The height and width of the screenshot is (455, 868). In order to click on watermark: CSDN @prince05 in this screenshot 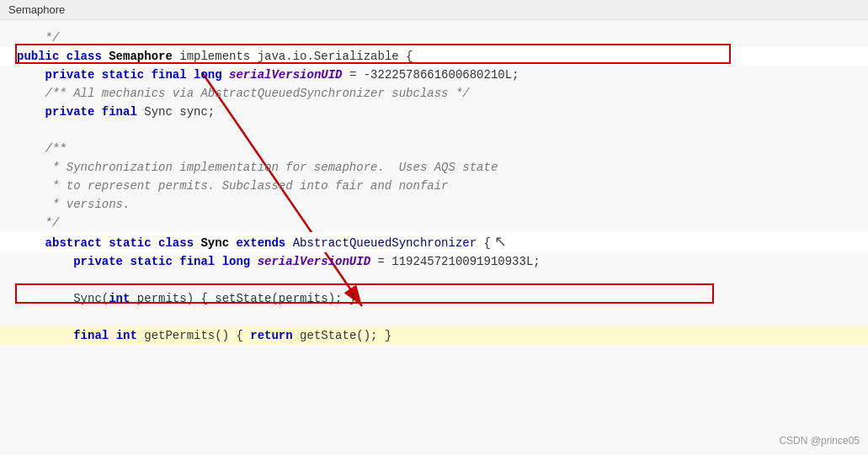, I will do `click(819, 441)`.